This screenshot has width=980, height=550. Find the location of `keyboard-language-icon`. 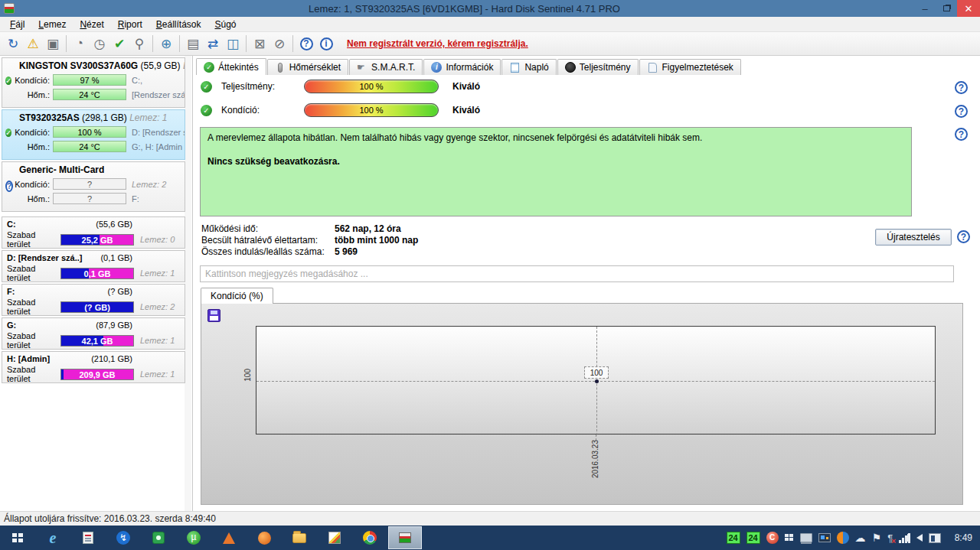

keyboard-language-icon is located at coordinates (935, 539).